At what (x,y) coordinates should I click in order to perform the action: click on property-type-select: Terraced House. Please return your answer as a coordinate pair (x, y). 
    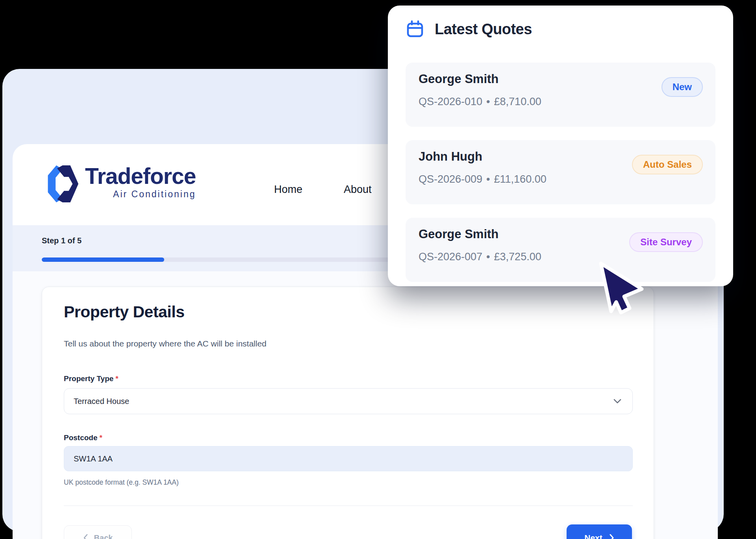
    Looking at the image, I should click on (348, 401).